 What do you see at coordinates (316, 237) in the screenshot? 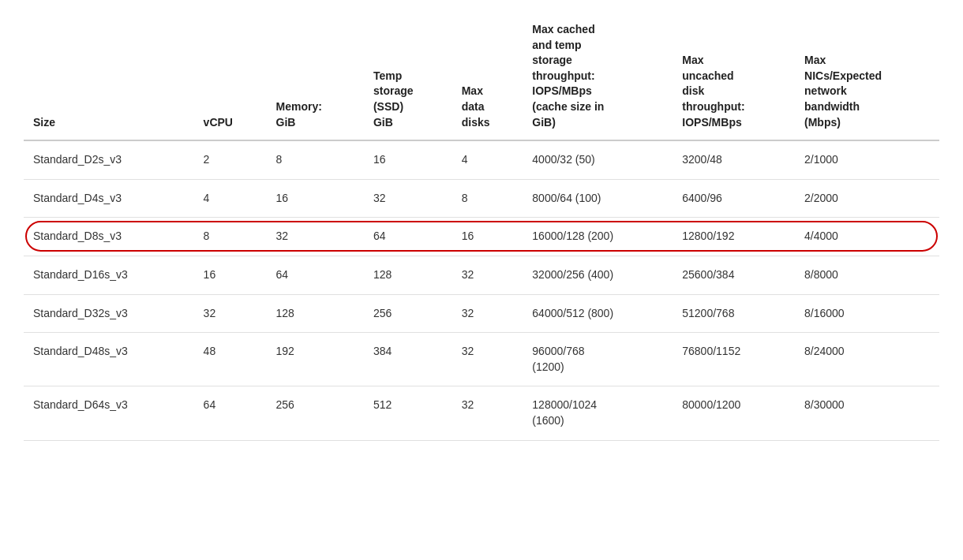
I see `cell-memory: 32` at bounding box center [316, 237].